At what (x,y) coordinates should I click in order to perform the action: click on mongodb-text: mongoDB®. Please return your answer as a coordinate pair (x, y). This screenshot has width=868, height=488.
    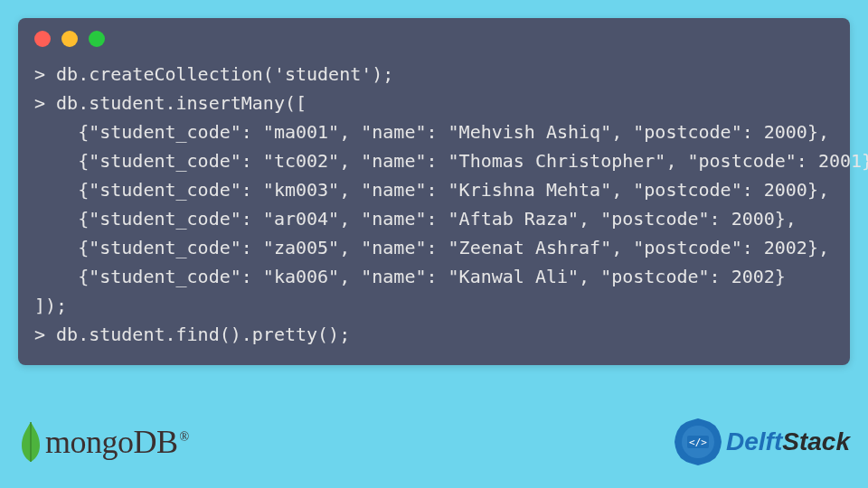
    Looking at the image, I should click on (118, 442).